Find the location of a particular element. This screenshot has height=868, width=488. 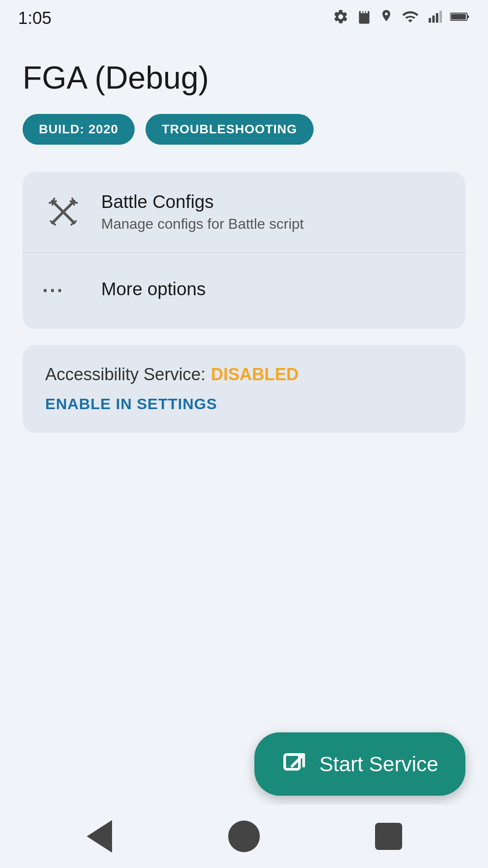

accessibility-status-row: Accessibility Service: DISABLED is located at coordinates (244, 374).